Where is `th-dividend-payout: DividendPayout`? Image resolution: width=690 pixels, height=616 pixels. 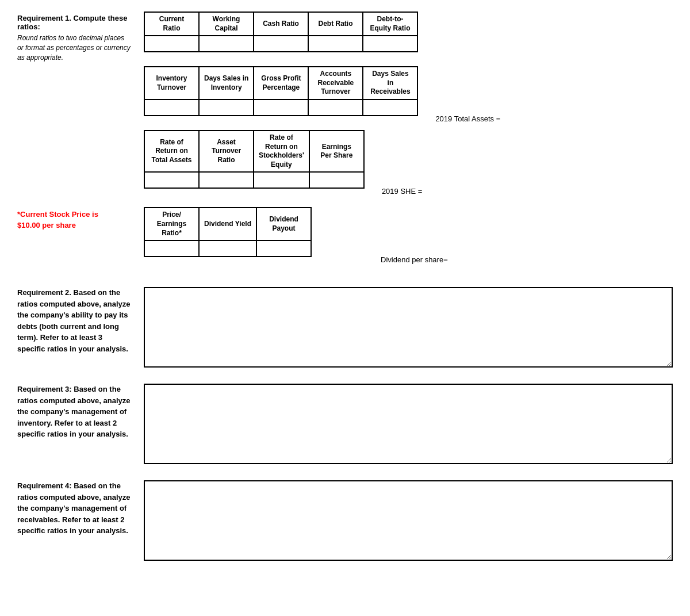
th-dividend-payout: DividendPayout is located at coordinates (284, 224).